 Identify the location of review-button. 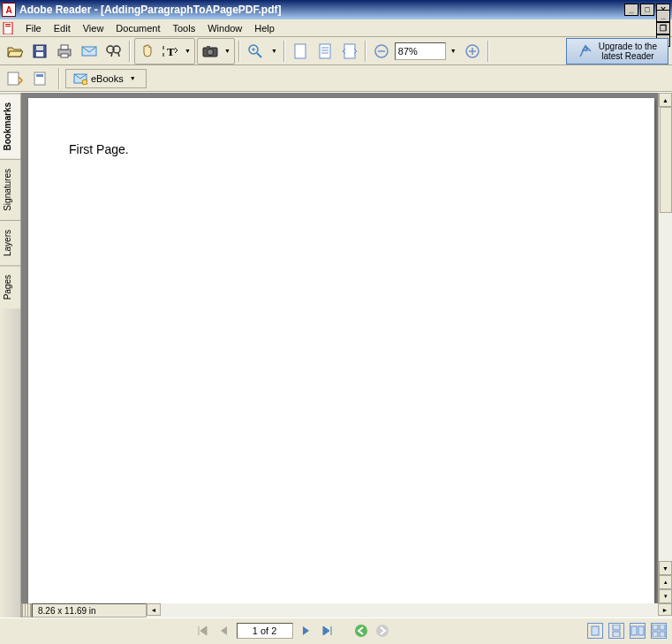
(15, 79).